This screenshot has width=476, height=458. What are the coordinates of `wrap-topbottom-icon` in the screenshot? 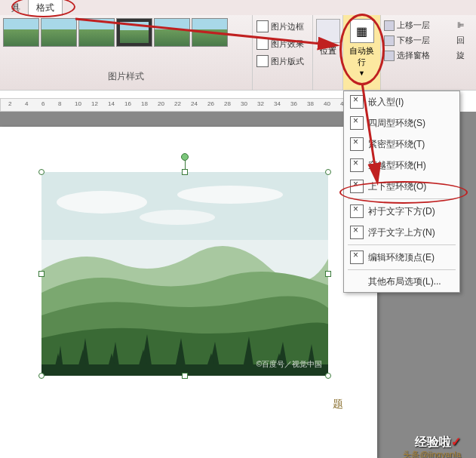 It's located at (357, 186).